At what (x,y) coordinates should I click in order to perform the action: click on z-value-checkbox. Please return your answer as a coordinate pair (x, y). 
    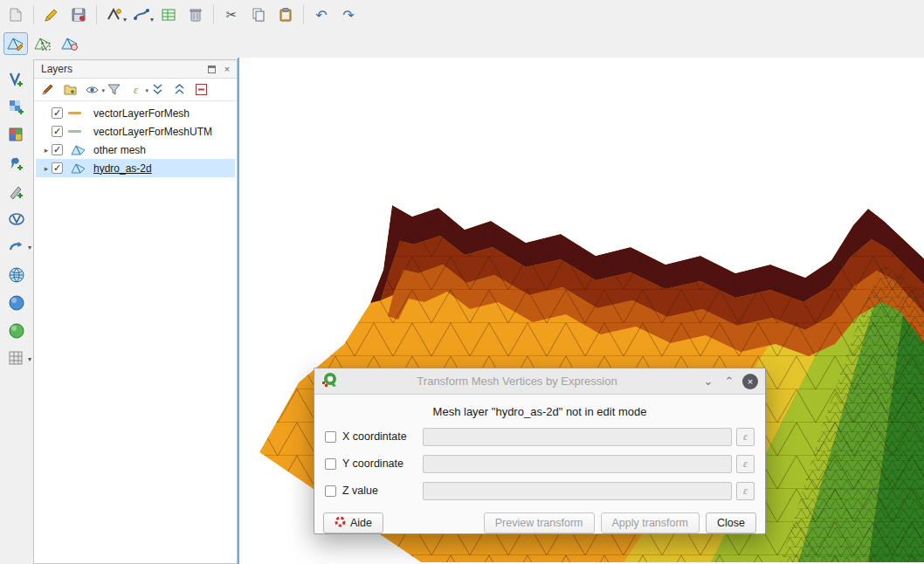
    Looking at the image, I should click on (330, 491).